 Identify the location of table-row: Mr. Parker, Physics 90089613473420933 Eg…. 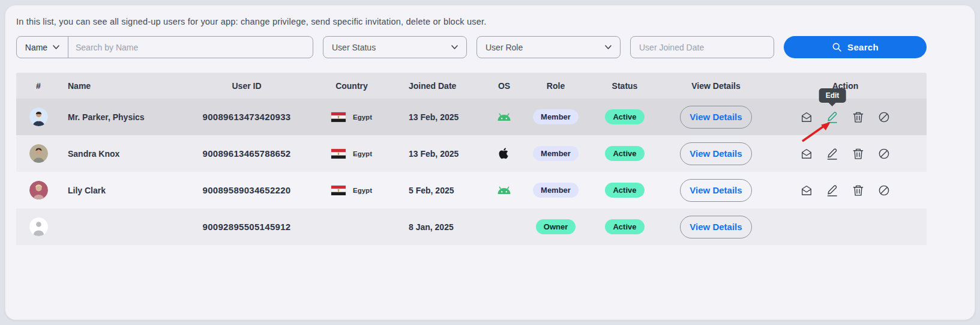
(472, 117).